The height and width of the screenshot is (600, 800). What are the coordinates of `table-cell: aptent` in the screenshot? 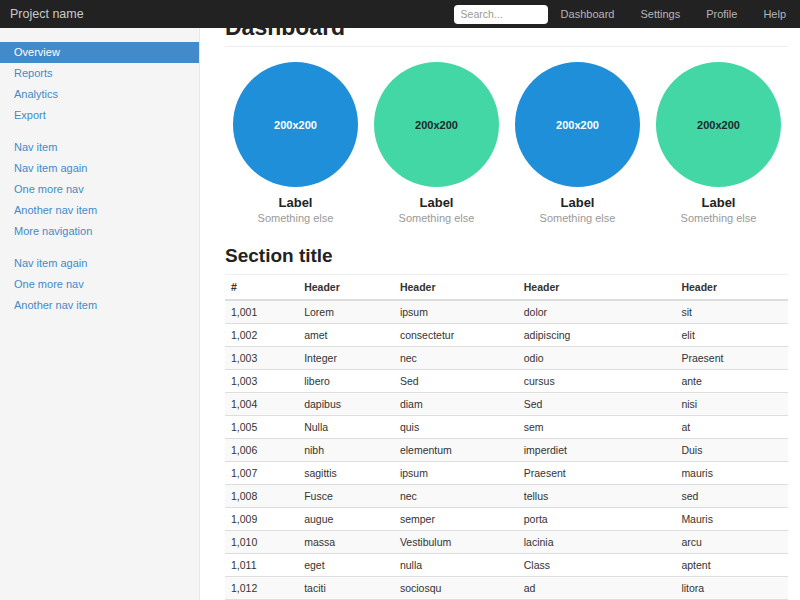 It's located at (732, 566).